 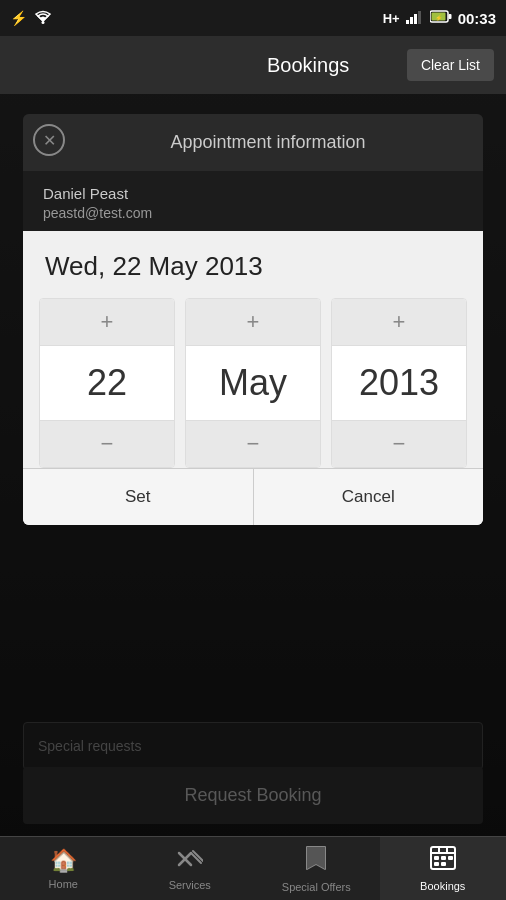 What do you see at coordinates (253, 213) in the screenshot?
I see `user-email: peastd@test.com` at bounding box center [253, 213].